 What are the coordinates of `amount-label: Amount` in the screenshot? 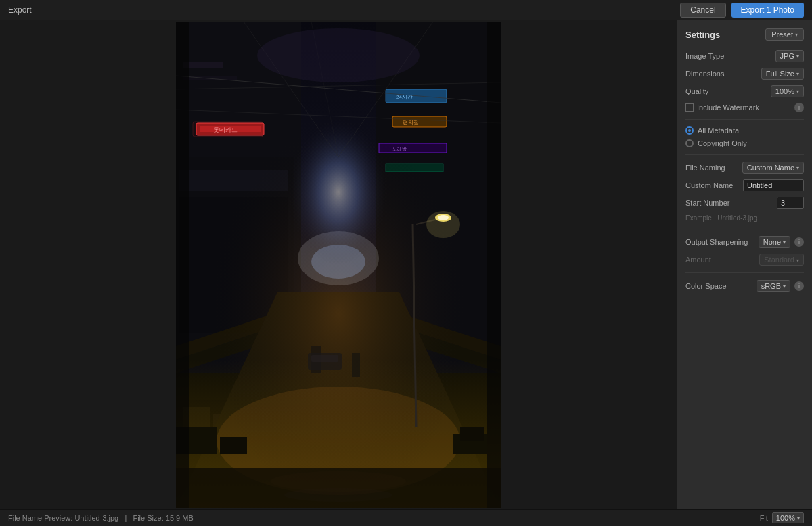 It's located at (698, 260).